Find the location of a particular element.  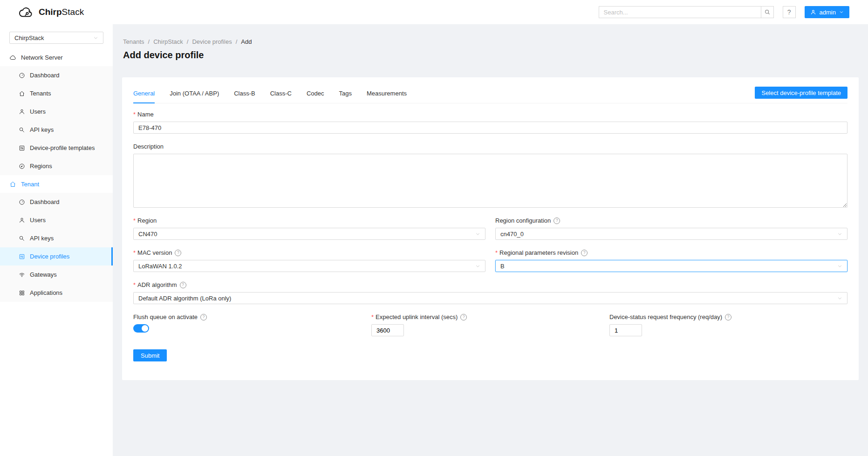

label-text: Regional parameters revision is located at coordinates (539, 252).